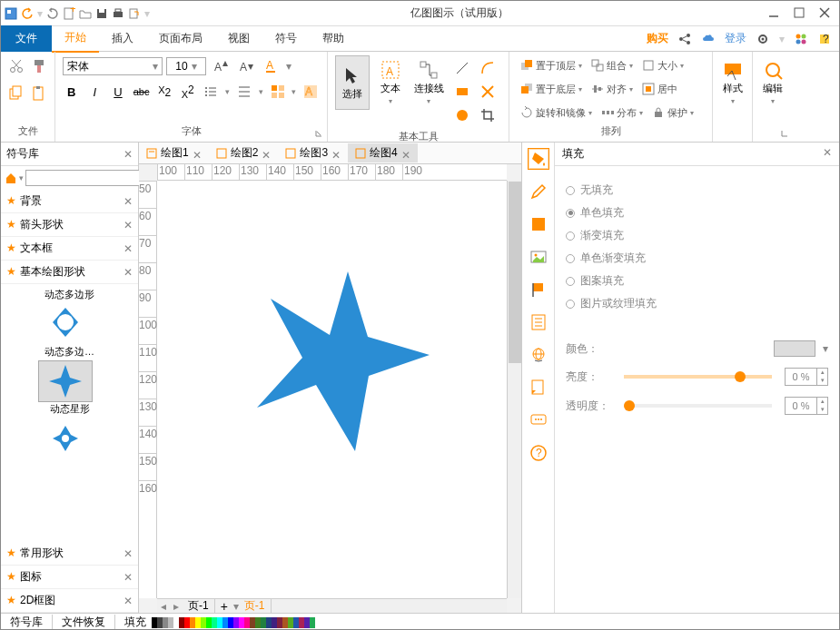 The image size is (840, 630). I want to click on italic-icon: I, so click(95, 92).